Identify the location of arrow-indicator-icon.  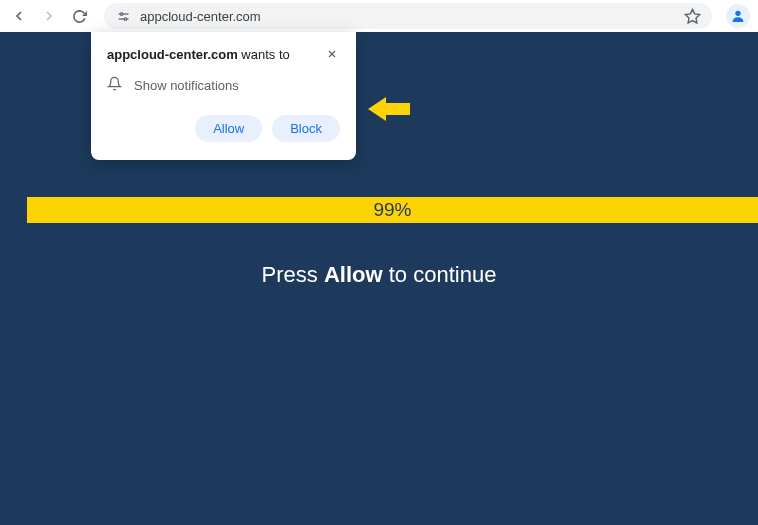
(389, 111).